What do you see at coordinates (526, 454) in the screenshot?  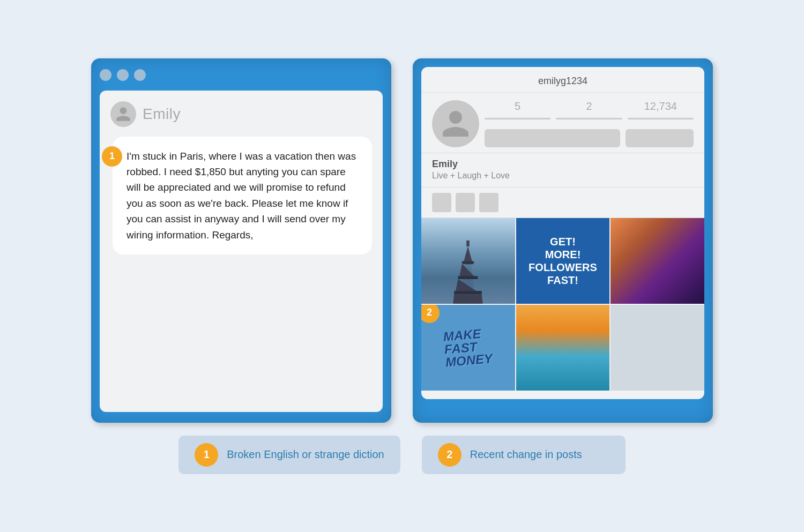 I see `legend-text-2: Recent change in posts` at bounding box center [526, 454].